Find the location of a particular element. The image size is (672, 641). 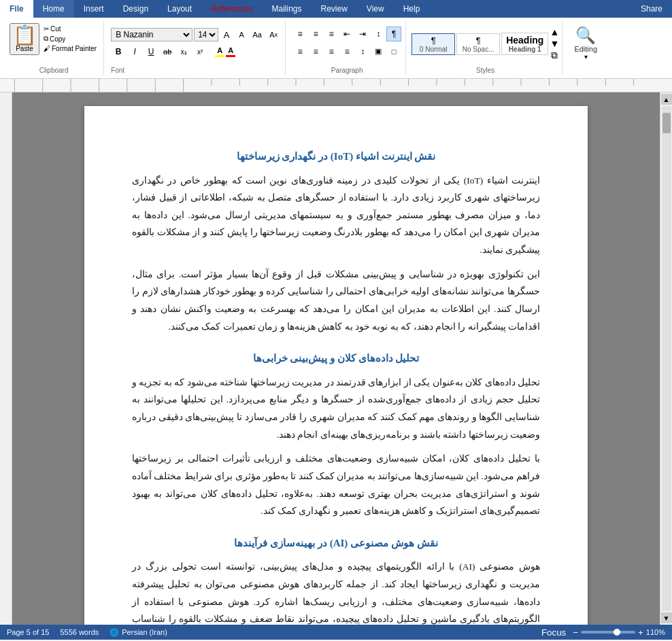

font-group: B Nazanin 14 A A Aа Ax B I U ab x₂ x² A … is located at coordinates (196, 48).